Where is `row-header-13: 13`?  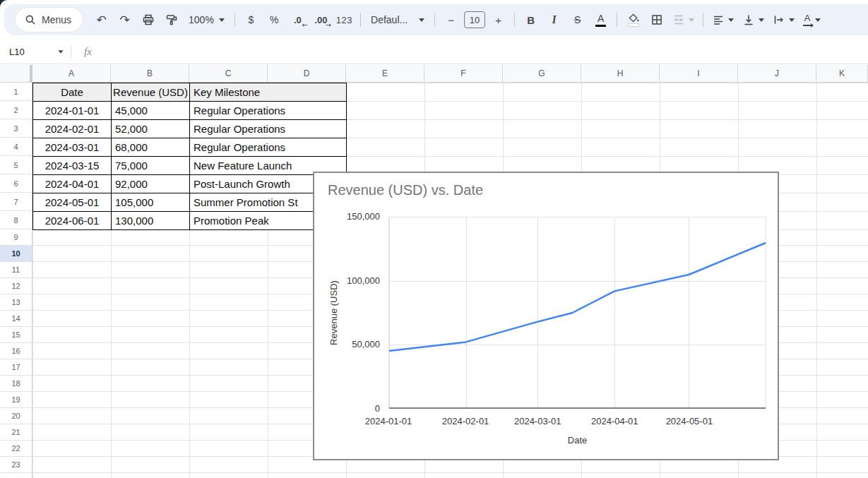 row-header-13: 13 is located at coordinates (16, 302).